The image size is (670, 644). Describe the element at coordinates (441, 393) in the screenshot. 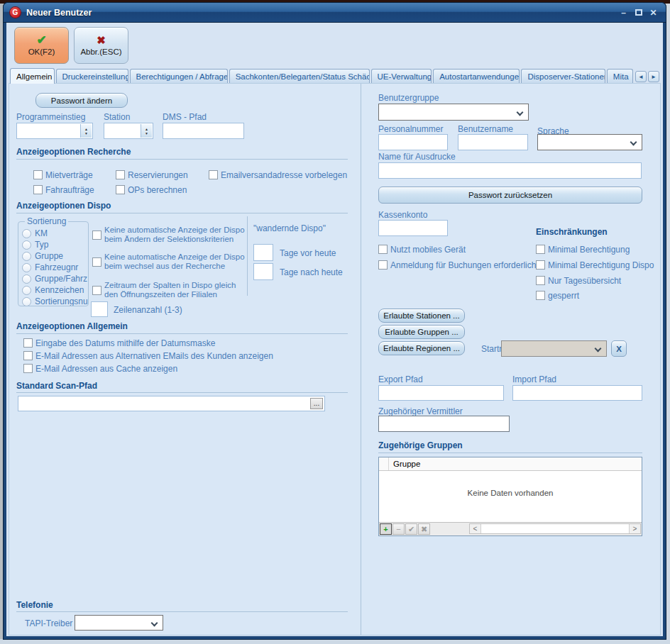

I see `export-pfad-input` at that location.